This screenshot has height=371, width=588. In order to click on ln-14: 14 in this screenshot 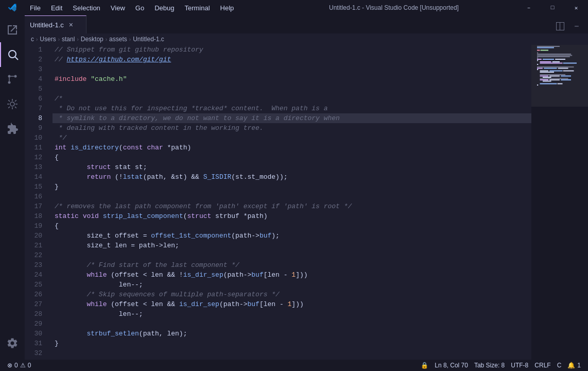, I will do `click(36, 177)`.